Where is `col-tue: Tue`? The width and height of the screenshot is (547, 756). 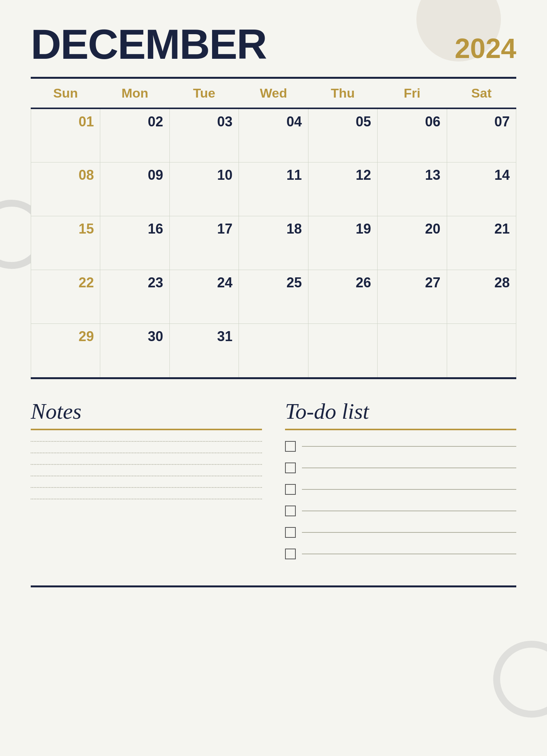
col-tue: Tue is located at coordinates (204, 94).